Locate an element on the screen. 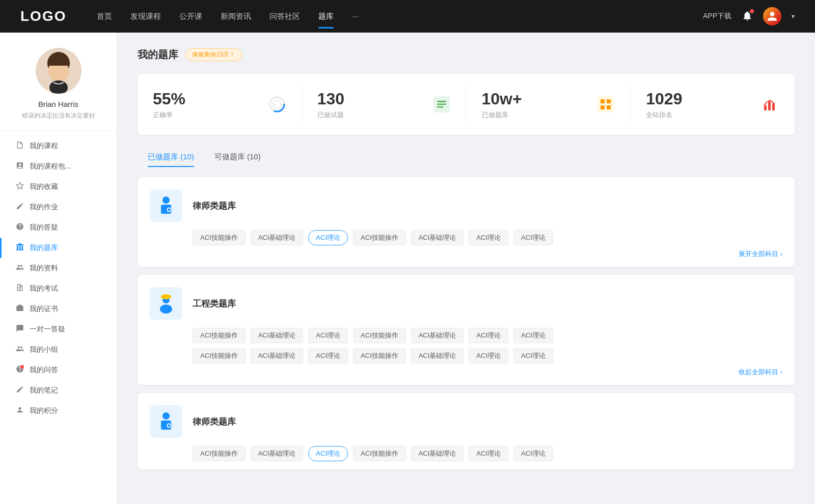 This screenshot has width=815, height=504. nav-more: ··· is located at coordinates (356, 16).